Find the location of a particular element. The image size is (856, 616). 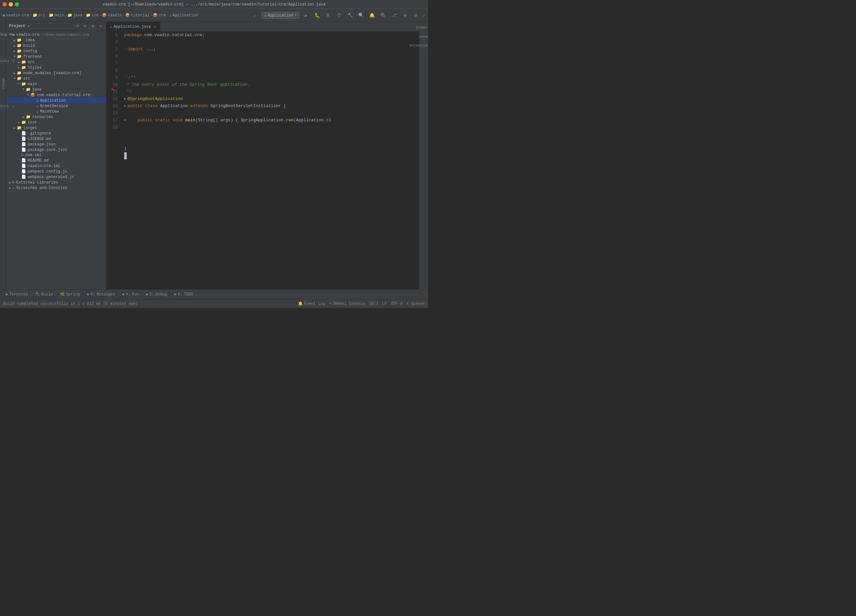

tree-item-application: ▶ ☕ Application is located at coordinates (56, 100).